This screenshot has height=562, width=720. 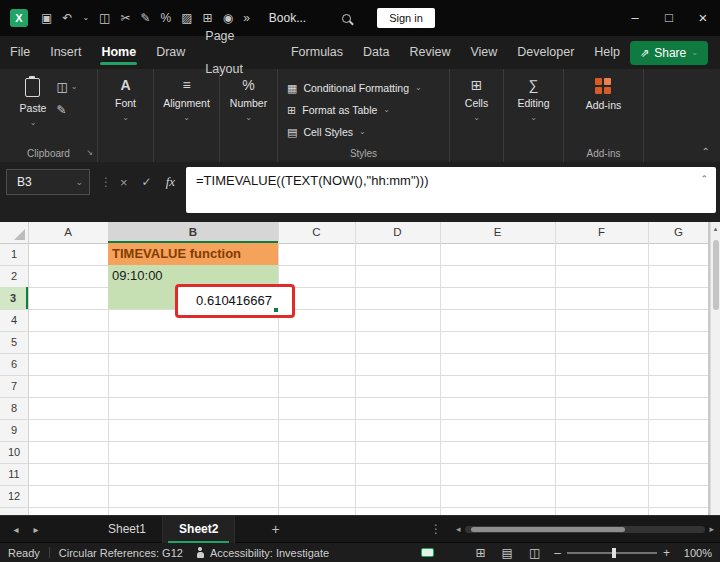 I want to click on column-header-e: E, so click(x=498, y=232).